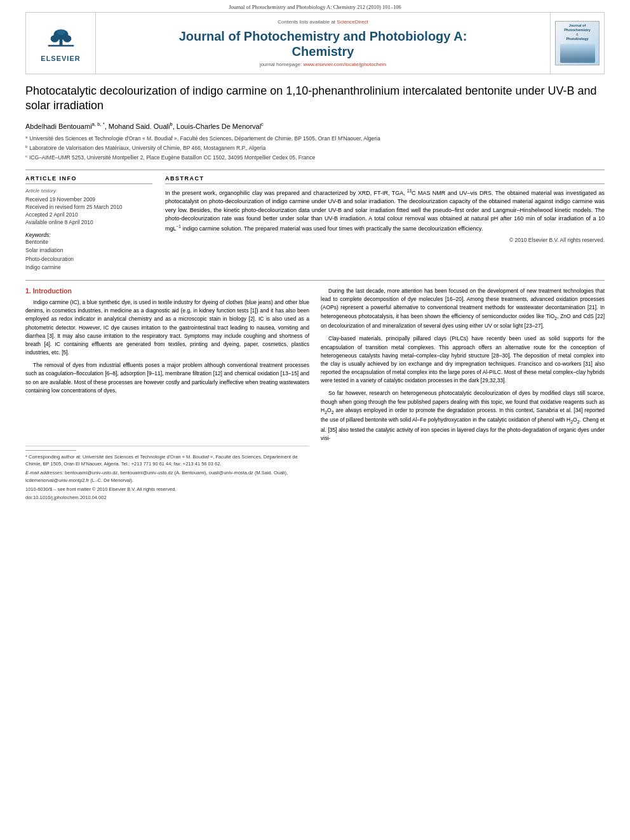 The height and width of the screenshot is (840, 630). What do you see at coordinates (385, 223) in the screenshot?
I see `abstract-col: ABSTRACT In the present work, organophil…` at bounding box center [385, 223].